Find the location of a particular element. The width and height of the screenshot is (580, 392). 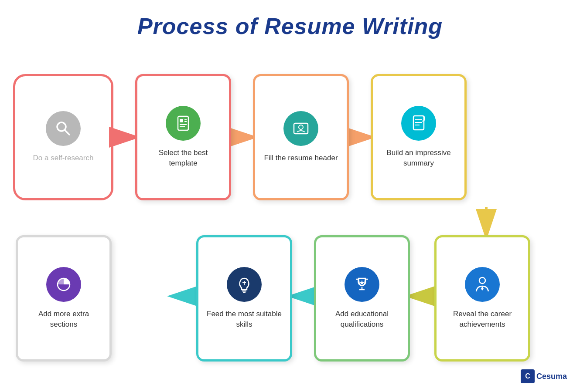

card-skills: Feed the most suitable skills is located at coordinates (244, 298).